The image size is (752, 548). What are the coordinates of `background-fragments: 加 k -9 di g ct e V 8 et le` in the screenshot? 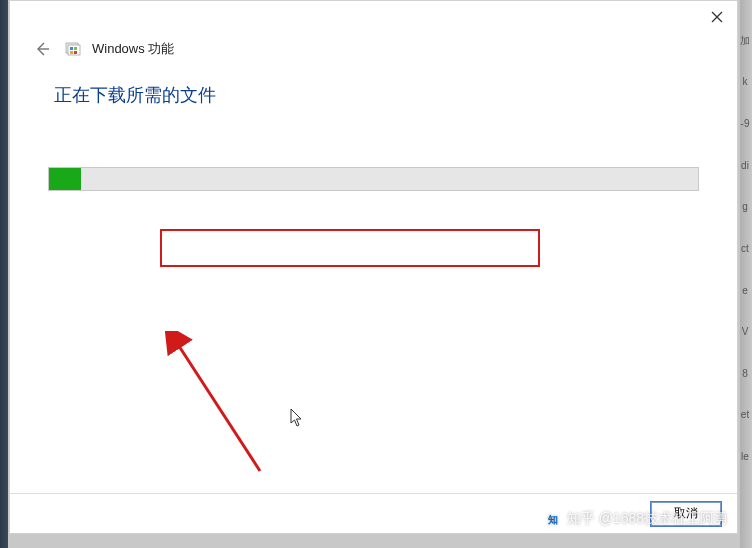 It's located at (745, 274).